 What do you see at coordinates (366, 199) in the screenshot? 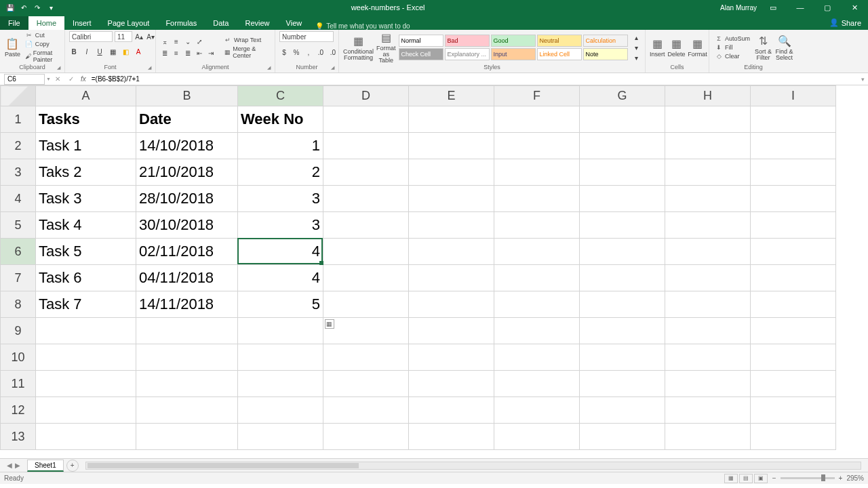
I see `cell-D4` at bounding box center [366, 199].